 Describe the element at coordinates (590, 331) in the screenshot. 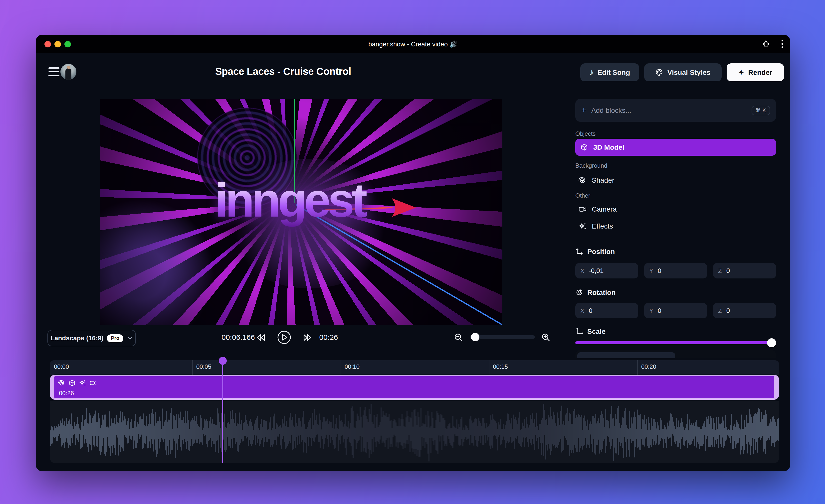

I see `scale-header: Scale` at that location.